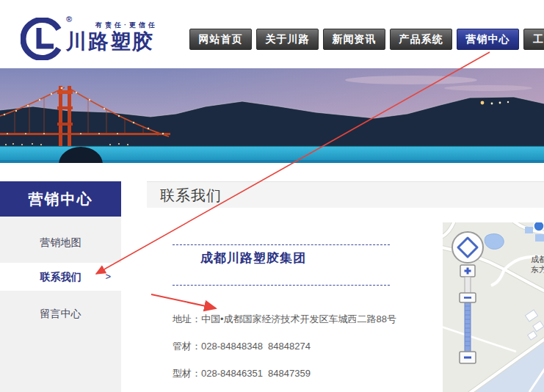 This screenshot has height=392, width=544. I want to click on page-title-bar: 联系我们, so click(345, 195).